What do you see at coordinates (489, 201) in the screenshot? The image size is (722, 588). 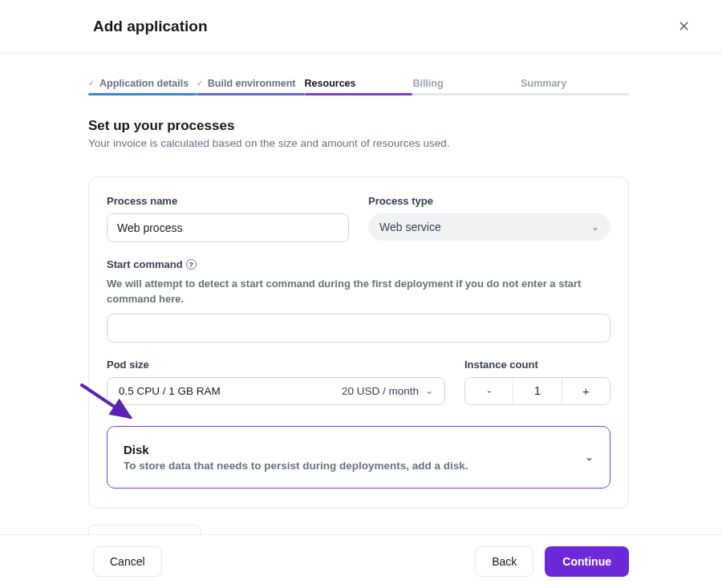 I see `process-type-label: Process type` at bounding box center [489, 201].